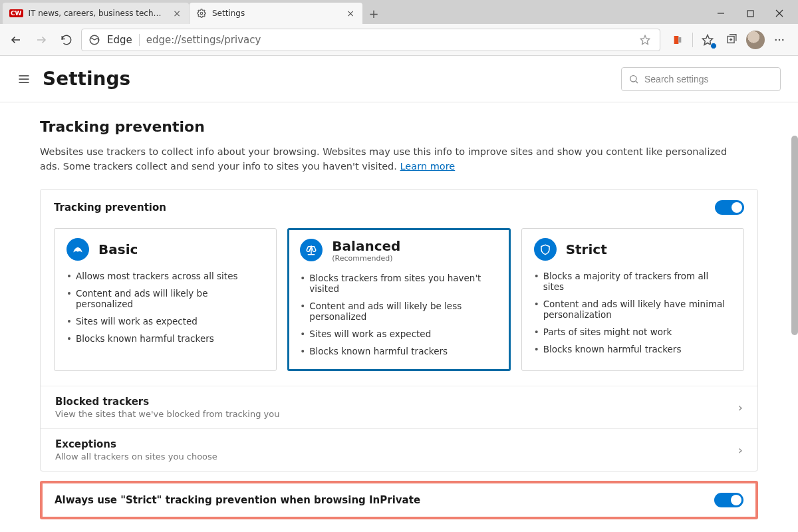 The image size is (798, 532). I want to click on maximize-button, so click(750, 13).